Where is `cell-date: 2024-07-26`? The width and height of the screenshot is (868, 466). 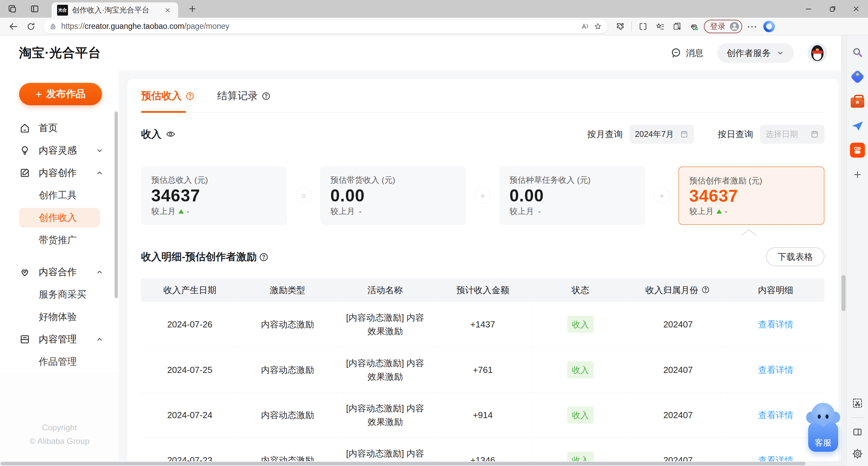 cell-date: 2024-07-26 is located at coordinates (190, 325).